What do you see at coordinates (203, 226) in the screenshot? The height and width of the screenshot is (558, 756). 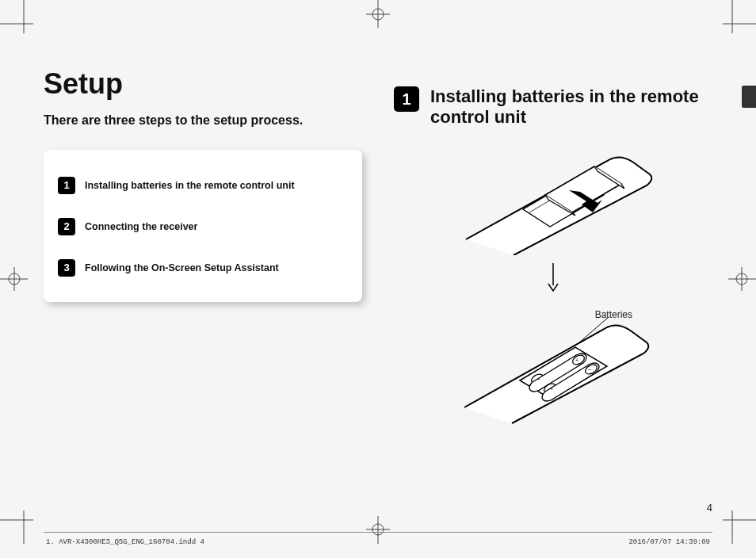 I see `steps-panel: 1 Installing batteries in the remote con…` at bounding box center [203, 226].